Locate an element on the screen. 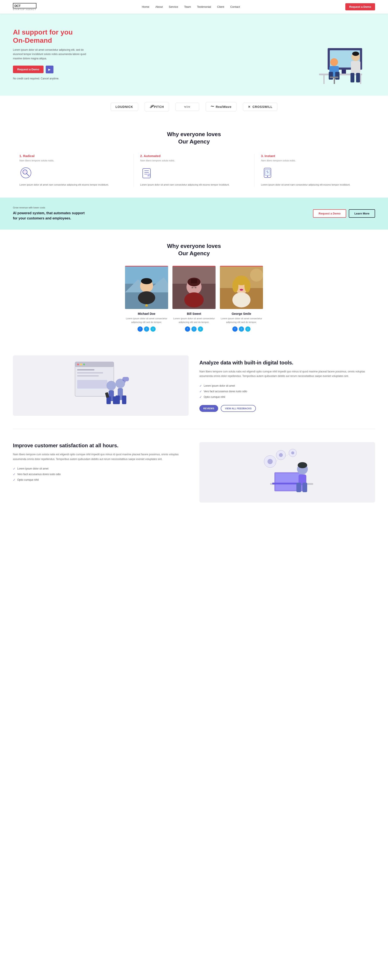 Image resolution: width=388 pixels, height=980 pixels. feedbacks-button: VIEW ALL FEEDBACKS is located at coordinates (238, 409).